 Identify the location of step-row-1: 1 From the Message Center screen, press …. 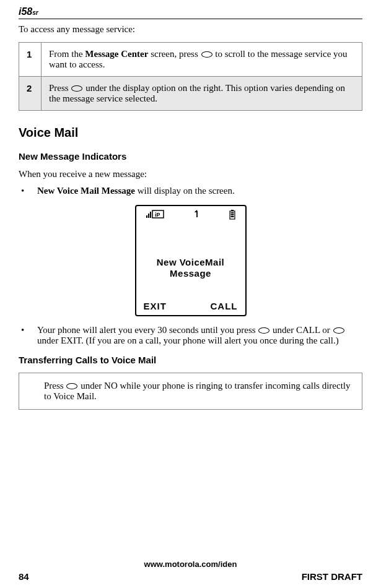
(191, 59).